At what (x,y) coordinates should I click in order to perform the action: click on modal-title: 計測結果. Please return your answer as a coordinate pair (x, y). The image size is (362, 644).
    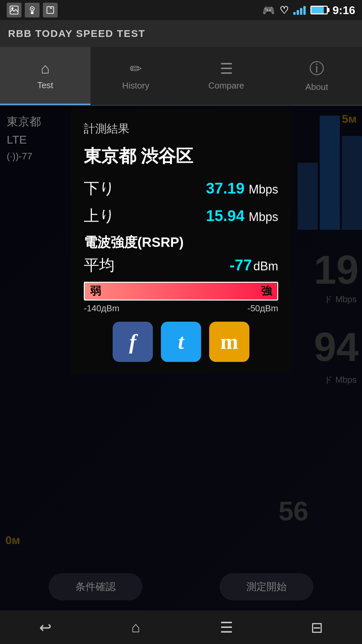
    Looking at the image, I should click on (181, 129).